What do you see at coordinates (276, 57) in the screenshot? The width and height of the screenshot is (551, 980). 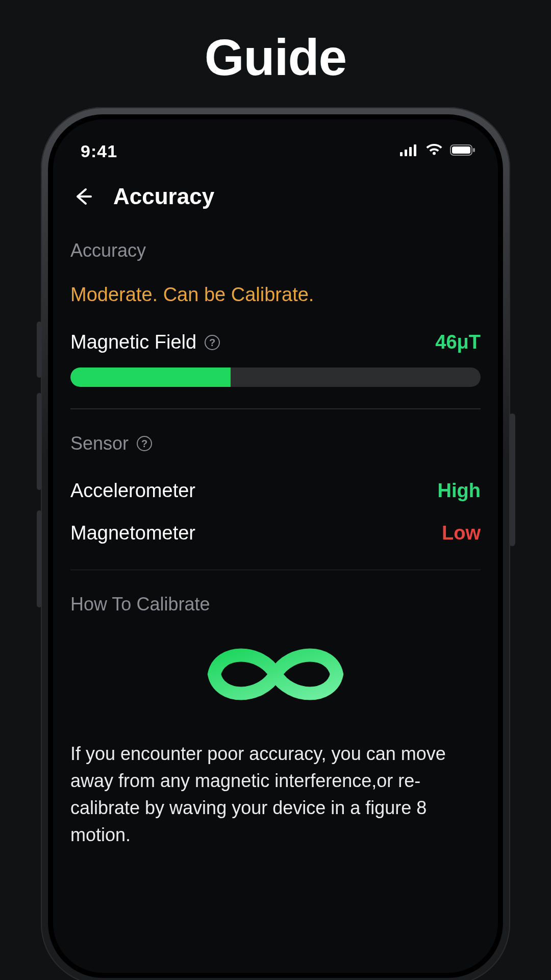 I see `page-title: Guide` at bounding box center [276, 57].